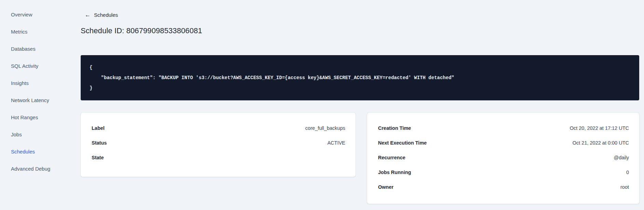 The image size is (644, 210). Describe the element at coordinates (504, 158) in the screenshot. I see `info-row-recurrence: Recurrence @daily` at that location.